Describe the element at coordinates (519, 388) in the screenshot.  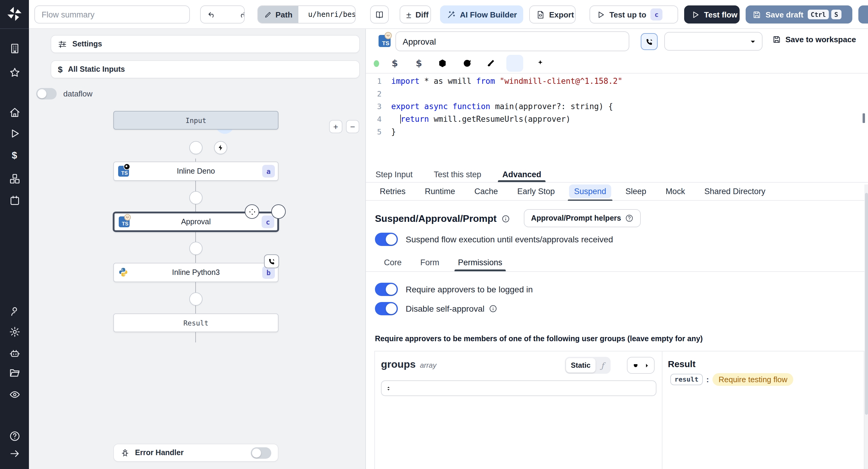
I see `groups-array-input` at that location.